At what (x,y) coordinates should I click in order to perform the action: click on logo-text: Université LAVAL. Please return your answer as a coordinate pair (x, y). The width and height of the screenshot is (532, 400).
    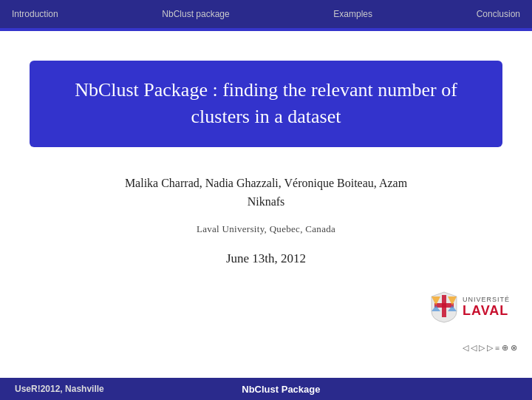
    Looking at the image, I should click on (486, 308).